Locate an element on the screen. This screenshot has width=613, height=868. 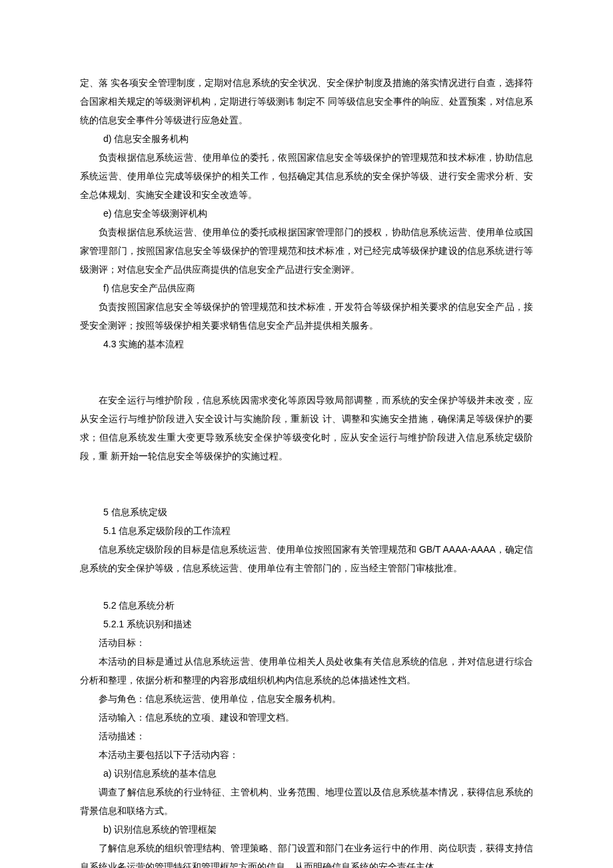
sub-item-a-label: a) 识别信息系统的基本信息 is located at coordinates (306, 773).